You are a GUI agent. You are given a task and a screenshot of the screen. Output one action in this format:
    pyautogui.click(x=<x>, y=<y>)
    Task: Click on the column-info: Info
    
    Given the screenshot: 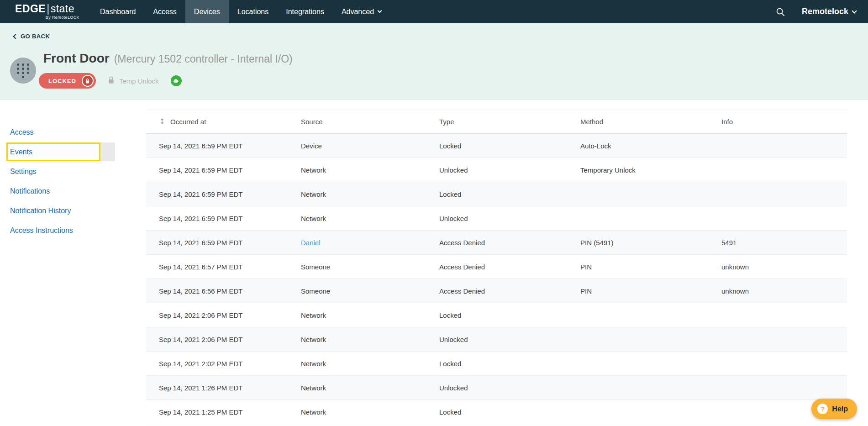 What is the action you would take?
    pyautogui.click(x=778, y=122)
    